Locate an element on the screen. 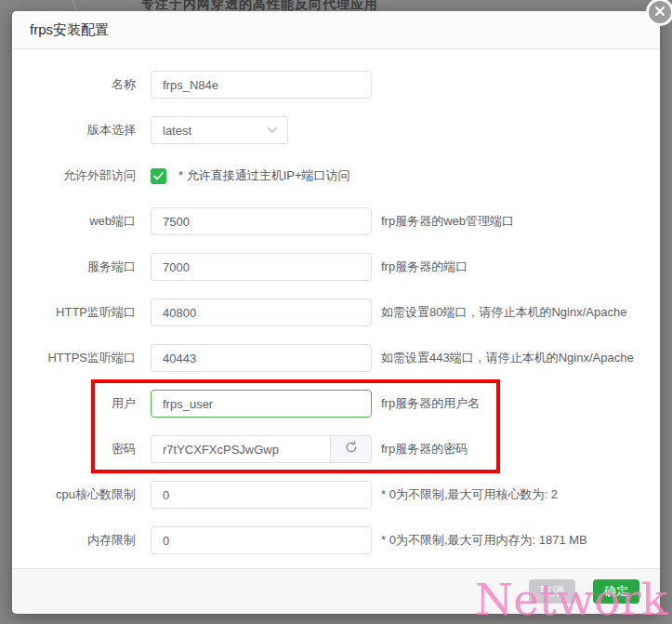 The width and height of the screenshot is (672, 624). form-row-user: 用户 frp服务器的用户名 is located at coordinates (336, 404).